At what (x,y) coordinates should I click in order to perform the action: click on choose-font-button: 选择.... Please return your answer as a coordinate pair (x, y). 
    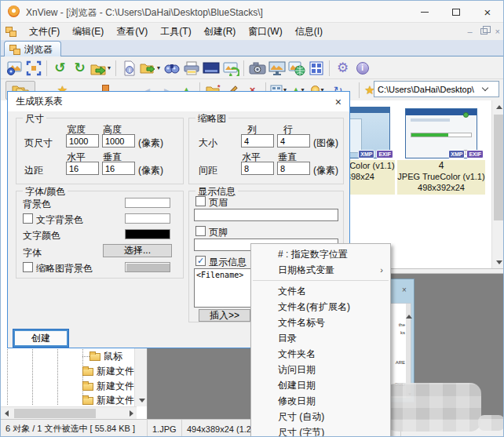
    Looking at the image, I should click on (137, 251).